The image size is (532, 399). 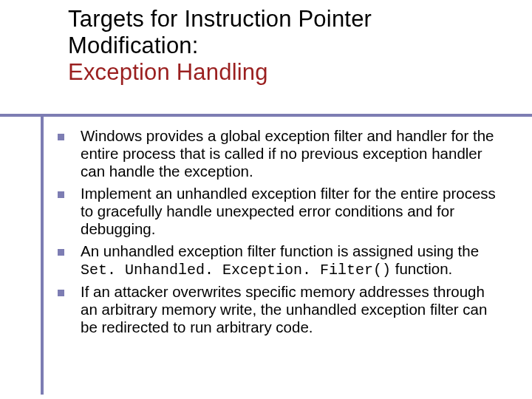 What do you see at coordinates (291, 310) in the screenshot?
I see `bullet-text: If an attacker overwrites specific memor…` at bounding box center [291, 310].